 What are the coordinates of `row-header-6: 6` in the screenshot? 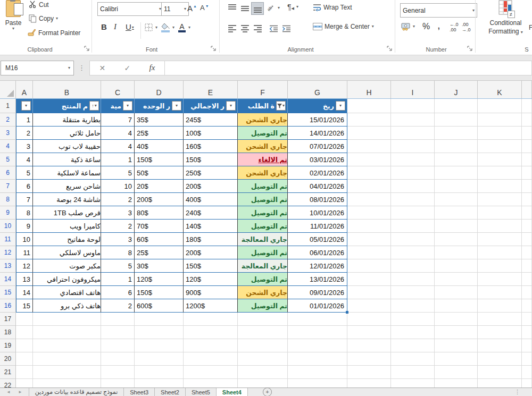 It's located at (8, 173).